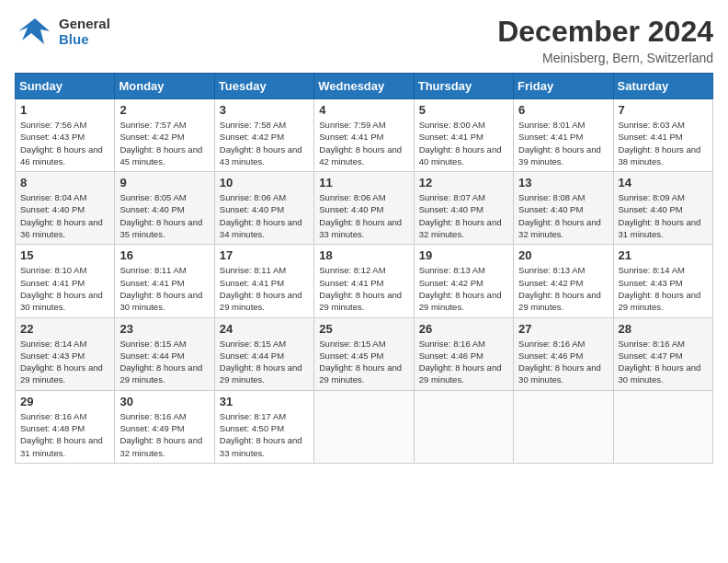 The image size is (728, 563). I want to click on day-info: Sunrise: 8:01 AMSunset: 4:41 PMDaylight:…, so click(563, 144).